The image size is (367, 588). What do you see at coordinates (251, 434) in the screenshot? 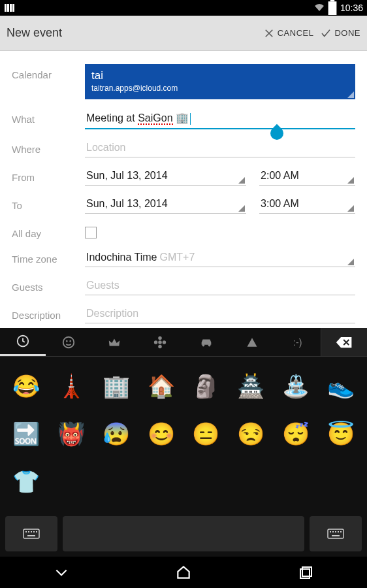
I see `emoji-key: 😒` at bounding box center [251, 434].